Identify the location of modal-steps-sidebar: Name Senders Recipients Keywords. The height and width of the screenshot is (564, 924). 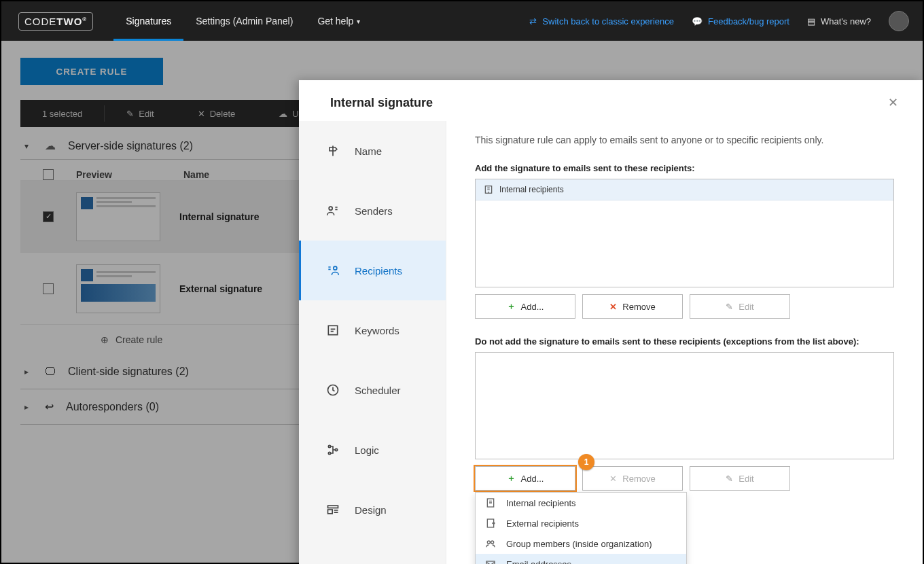
(372, 342).